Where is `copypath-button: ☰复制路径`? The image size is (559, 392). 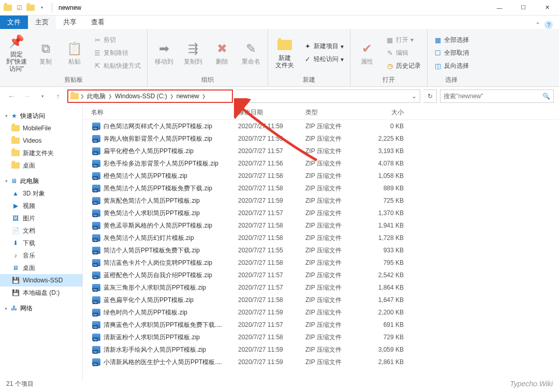 copypath-button: ☰复制路径 is located at coordinates (117, 53).